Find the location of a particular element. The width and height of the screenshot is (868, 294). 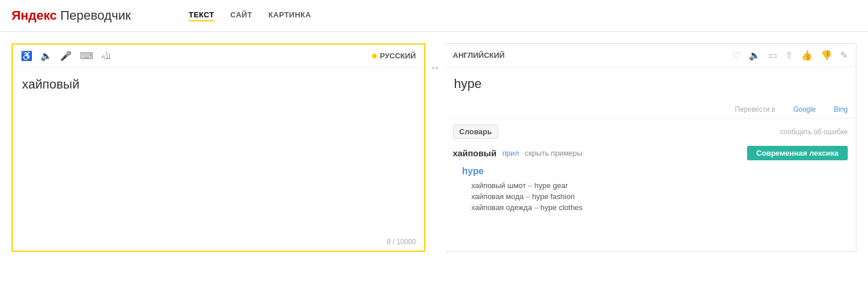

header: Яндекс Переводчик ТЕКСТ САЙТ КАРТИНКА is located at coordinates (434, 16).